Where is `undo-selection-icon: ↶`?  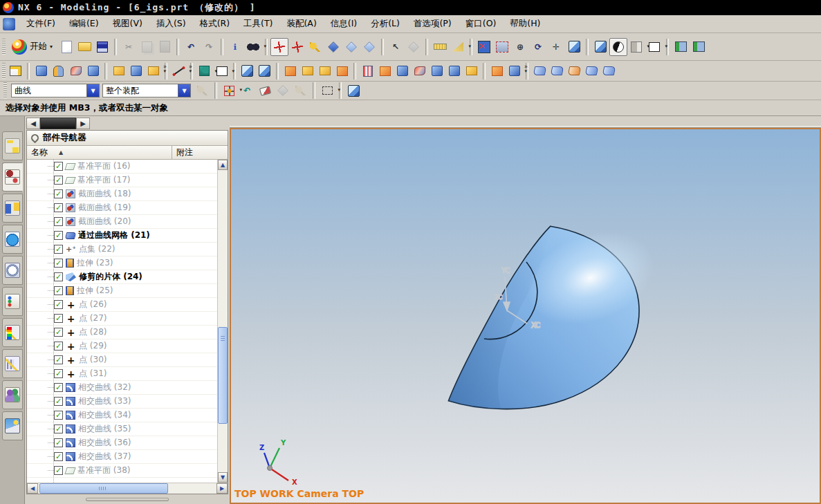
undo-selection-icon: ↶ is located at coordinates (247, 91).